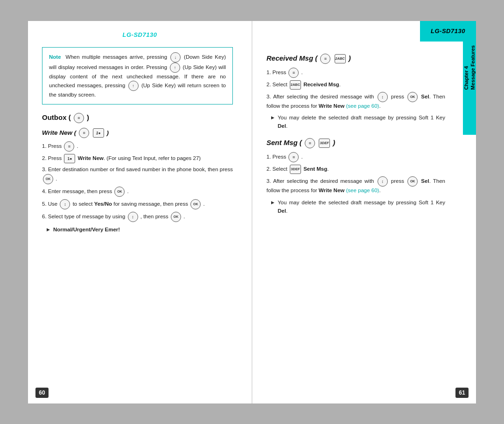 This screenshot has width=504, height=424. I want to click on sidebar-tab: Chapter 4Message Features, so click(469, 88).